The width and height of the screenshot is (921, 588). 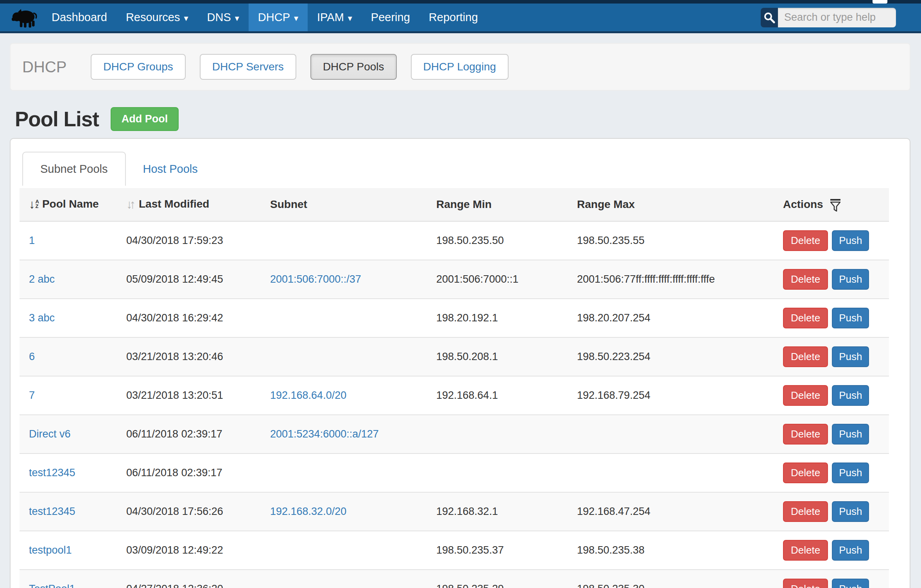 I want to click on table-row: 6 03/21/2018 13:20:46 198.50.208.1 198.5…, so click(x=454, y=357).